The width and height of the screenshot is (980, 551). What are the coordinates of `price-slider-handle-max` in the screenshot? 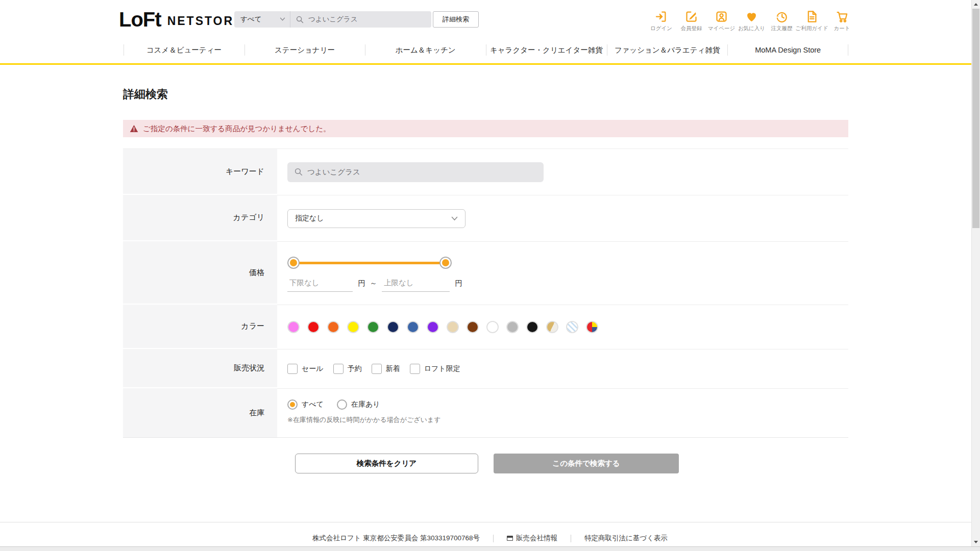 It's located at (446, 263).